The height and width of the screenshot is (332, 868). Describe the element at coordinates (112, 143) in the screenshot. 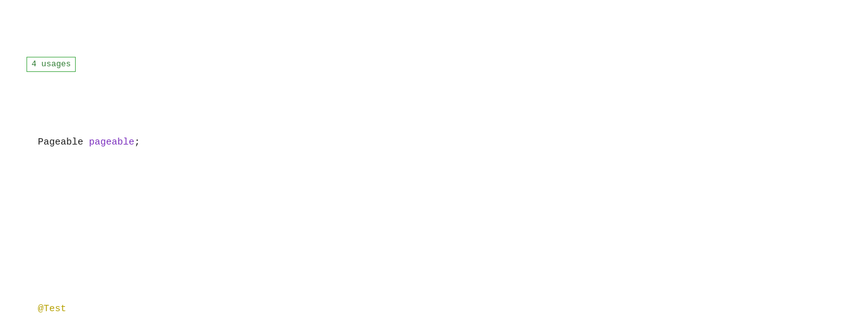

I see `pageable-var: pageable` at that location.